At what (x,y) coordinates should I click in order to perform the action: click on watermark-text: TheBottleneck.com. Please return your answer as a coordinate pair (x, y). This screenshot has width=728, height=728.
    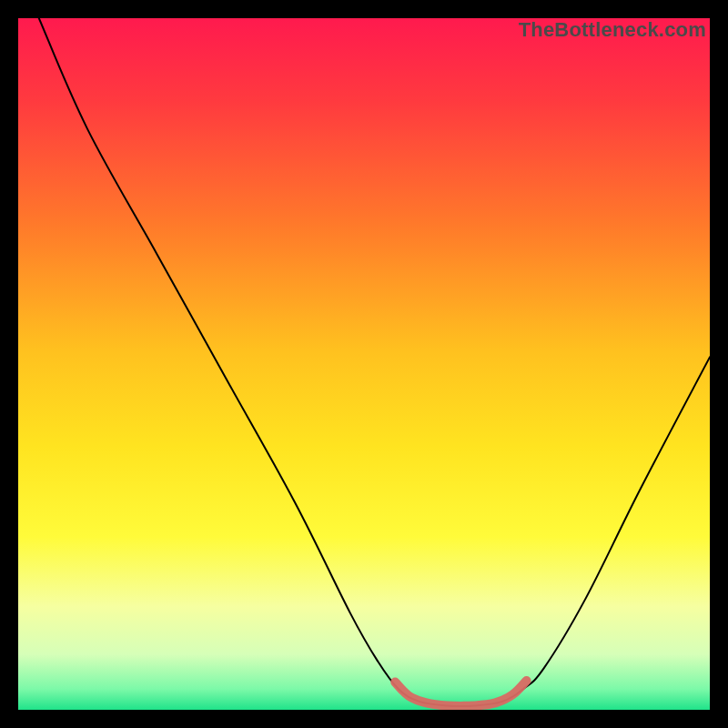
    Looking at the image, I should click on (612, 30).